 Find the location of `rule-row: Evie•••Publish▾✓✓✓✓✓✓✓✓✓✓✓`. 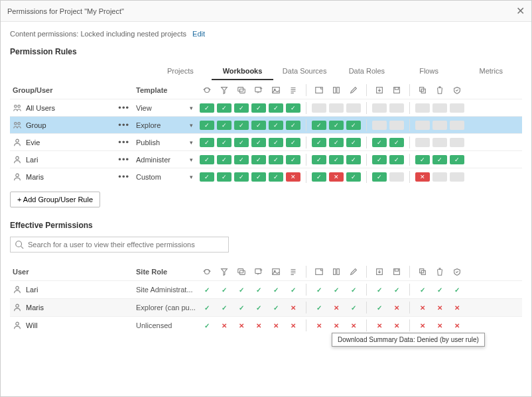

rule-row: Evie•••Publish▾✓✓✓✓✓✓✓✓✓✓✓ is located at coordinates (266, 142).